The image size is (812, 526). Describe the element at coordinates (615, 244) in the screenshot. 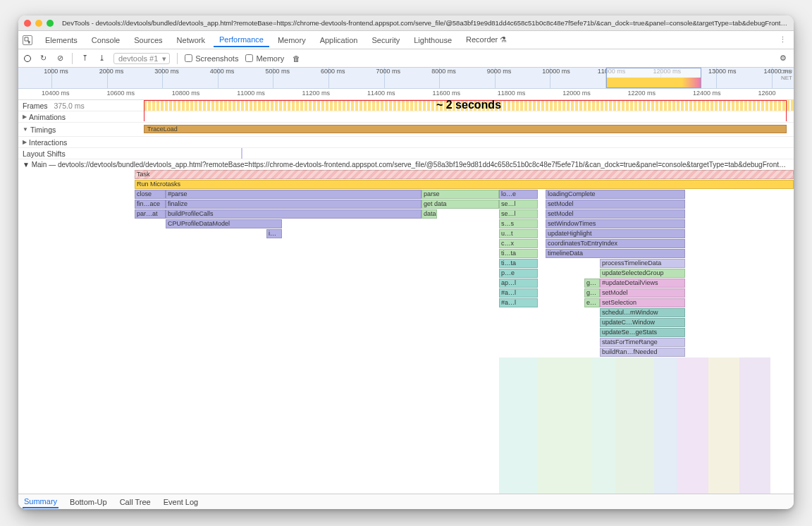

I see `flame-segment: coordinatesToEntryIndex` at that location.